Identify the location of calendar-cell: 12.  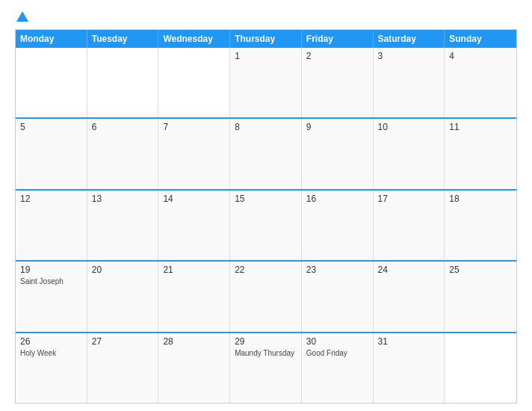
(52, 226).